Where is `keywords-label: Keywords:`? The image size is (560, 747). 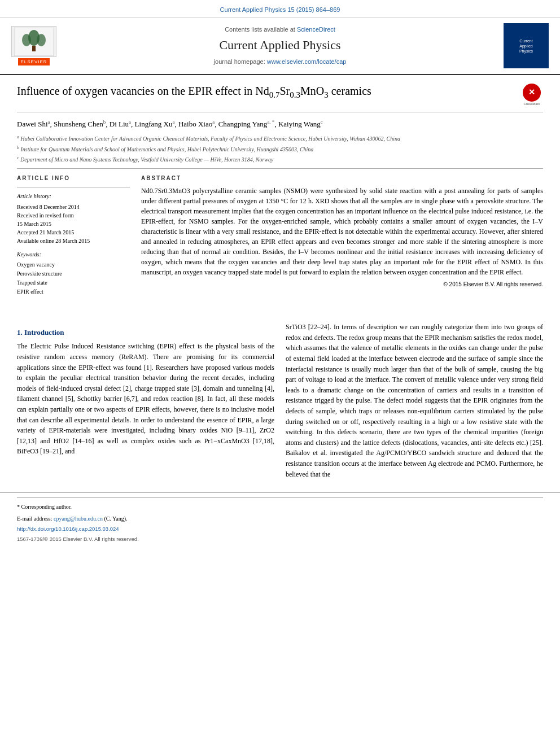 keywords-label: Keywords: is located at coordinates (73, 255).